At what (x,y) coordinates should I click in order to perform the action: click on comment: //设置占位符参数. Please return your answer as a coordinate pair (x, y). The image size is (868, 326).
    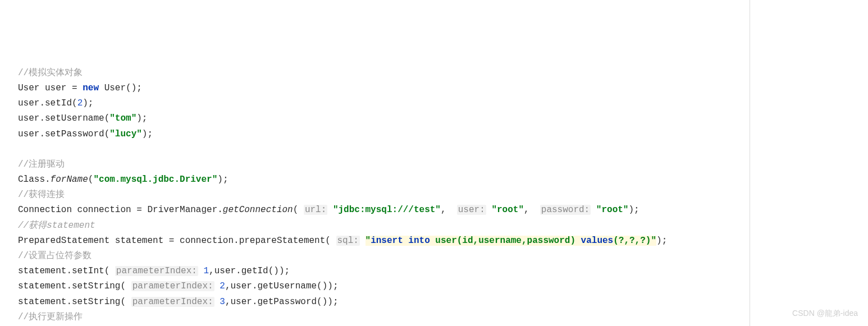
    Looking at the image, I should click on (55, 256).